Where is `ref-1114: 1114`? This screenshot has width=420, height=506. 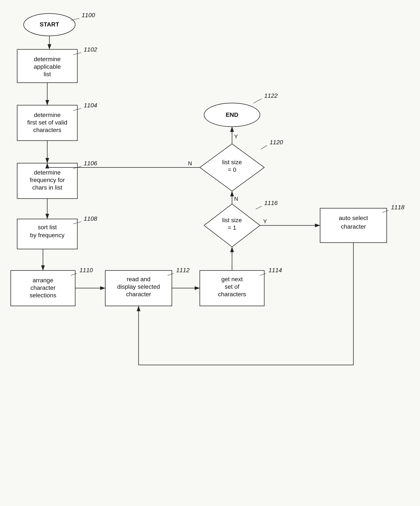 ref-1114: 1114 is located at coordinates (275, 270).